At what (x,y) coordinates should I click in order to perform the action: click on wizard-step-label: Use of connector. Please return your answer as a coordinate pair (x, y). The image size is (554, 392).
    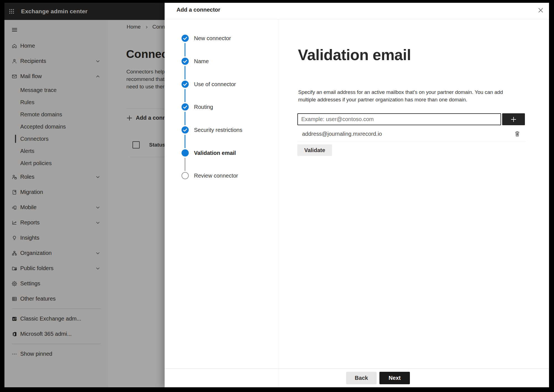
    Looking at the image, I should click on (215, 84).